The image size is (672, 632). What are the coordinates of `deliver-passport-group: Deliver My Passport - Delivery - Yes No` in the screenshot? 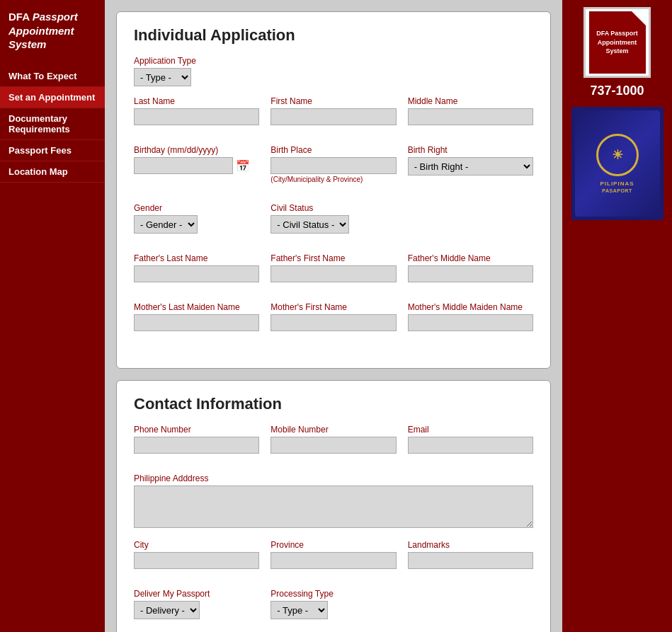 It's located at (197, 604).